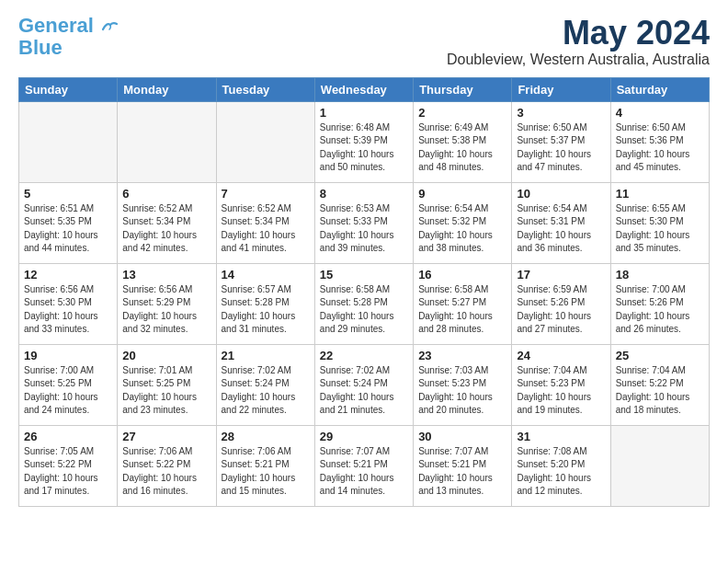 The height and width of the screenshot is (563, 728). Describe the element at coordinates (166, 436) in the screenshot. I see `day-number: 27` at that location.